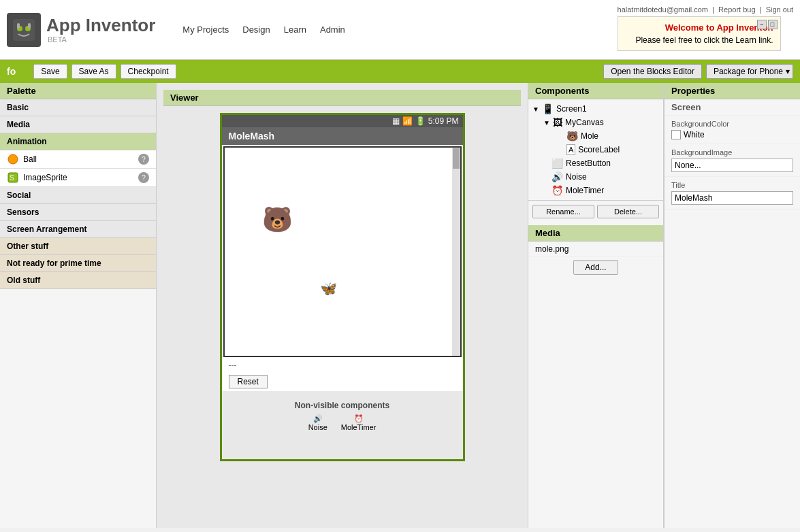 Image resolution: width=800 pixels, height=532 pixels. Describe the element at coordinates (359, 419) in the screenshot. I see `moletimer-icon: ⏰` at that location.